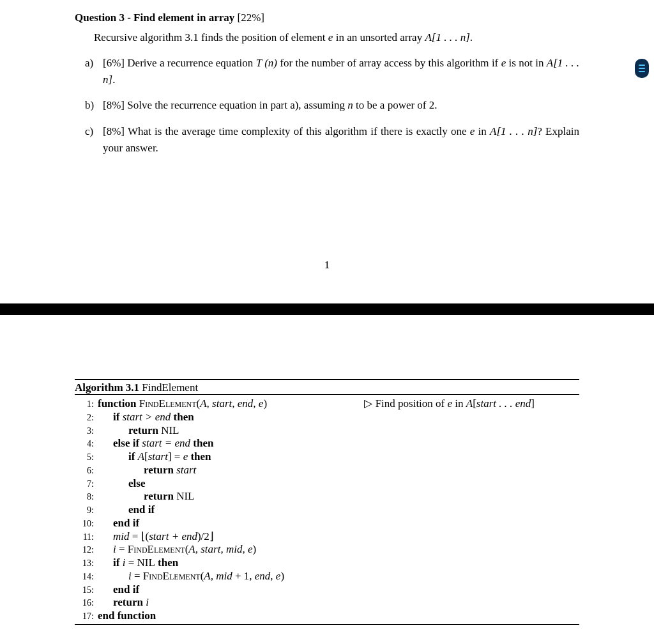 The image size is (654, 644). I want to click on line-number: 17:, so click(86, 616).